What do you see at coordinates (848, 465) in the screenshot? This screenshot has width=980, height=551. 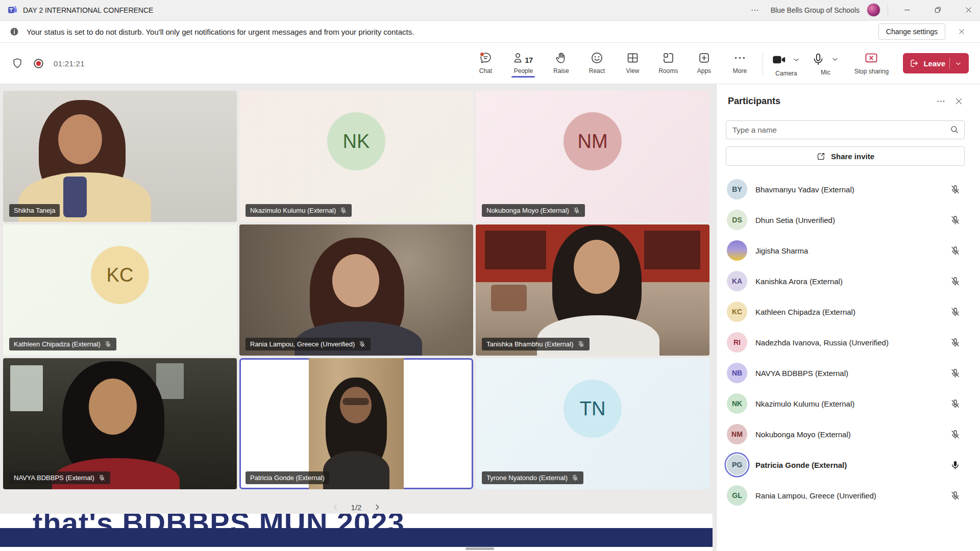 I see `participant-row-speaking: PG Patricia Gonde (External)` at bounding box center [848, 465].